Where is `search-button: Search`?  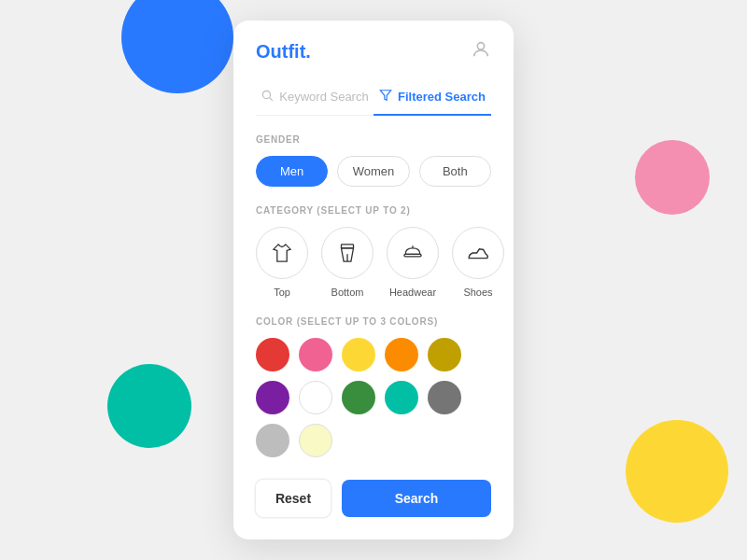 search-button: Search is located at coordinates (416, 498).